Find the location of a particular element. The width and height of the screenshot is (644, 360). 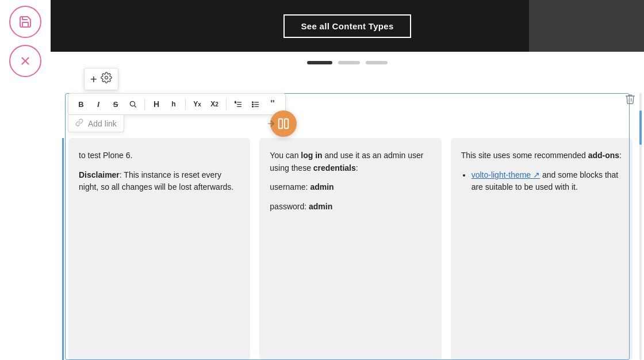

card2-password: password: admin is located at coordinates (350, 207).